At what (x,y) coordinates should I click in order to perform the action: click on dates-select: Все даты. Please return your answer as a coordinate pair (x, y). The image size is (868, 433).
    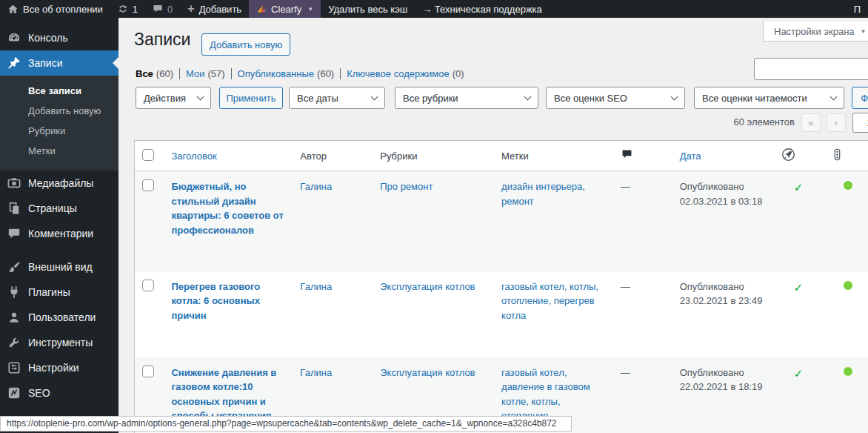
    Looking at the image, I should click on (337, 98).